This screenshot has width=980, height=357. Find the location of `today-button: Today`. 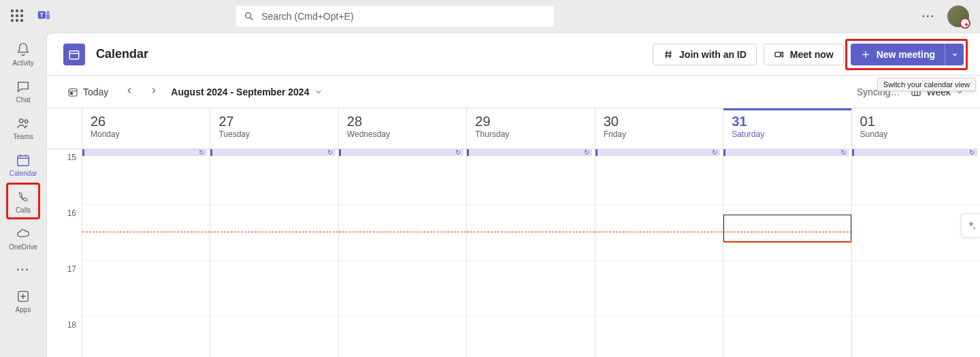

today-button: Today is located at coordinates (88, 92).